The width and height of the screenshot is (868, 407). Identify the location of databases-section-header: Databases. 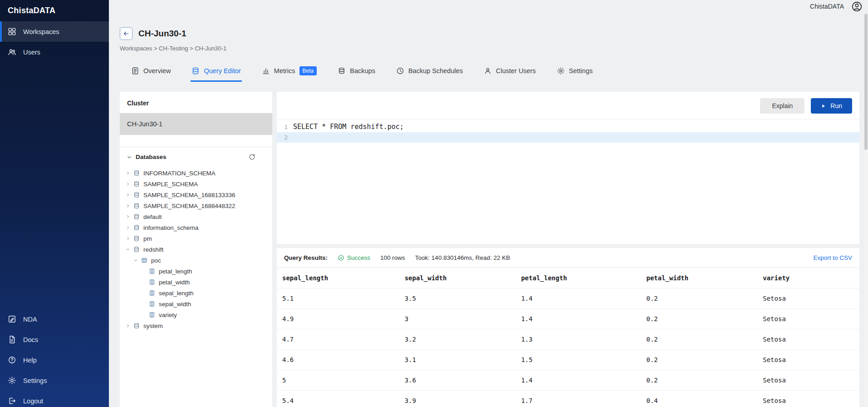
(196, 156).